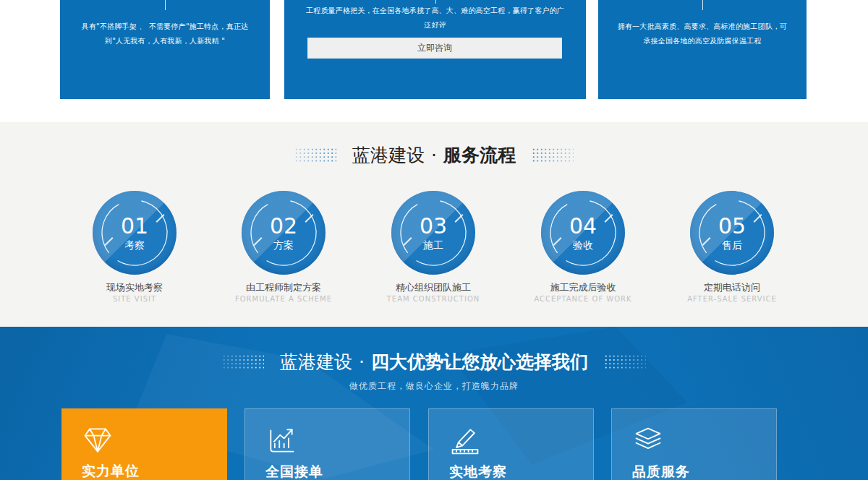 The image size is (868, 480). What do you see at coordinates (135, 288) in the screenshot?
I see `step-description: 现场实地考察` at bounding box center [135, 288].